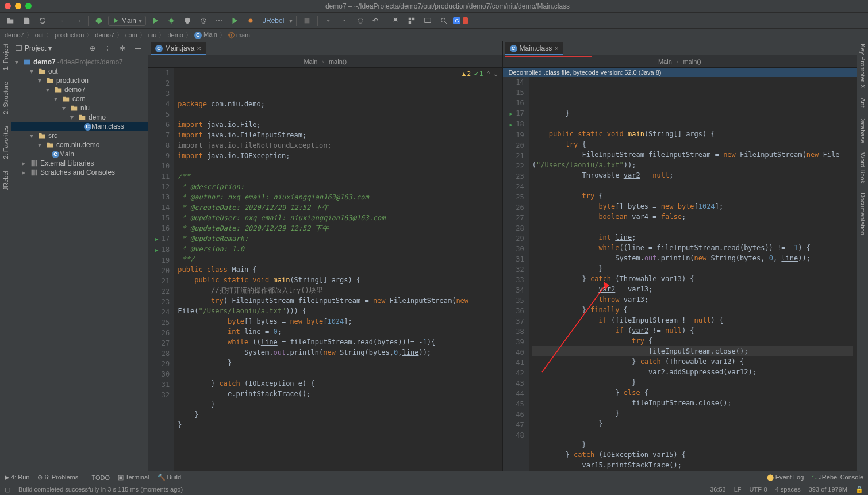 The image size is (868, 495). What do you see at coordinates (251, 21) in the screenshot?
I see `jrebel-debug-button` at bounding box center [251, 21].